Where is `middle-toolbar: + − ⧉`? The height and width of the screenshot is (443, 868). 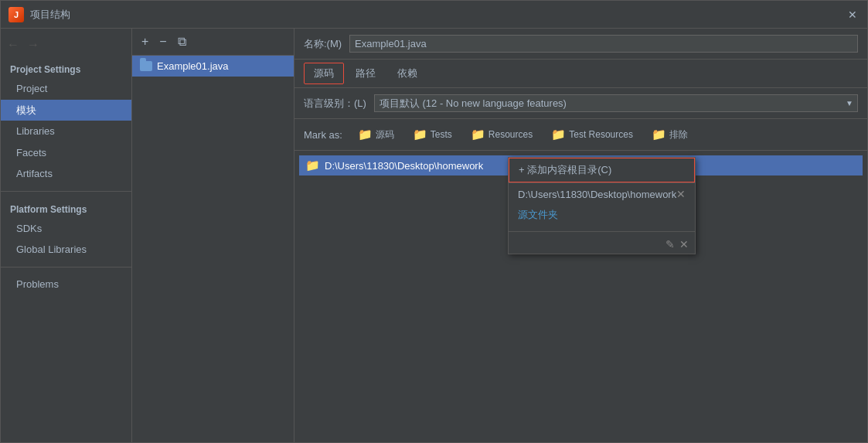 middle-toolbar: + − ⧉ is located at coordinates (213, 42).